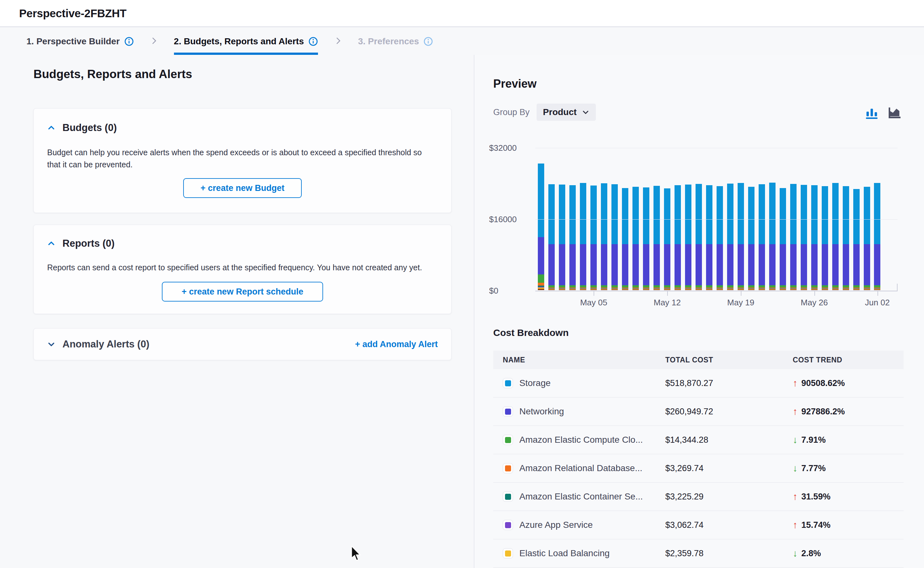  Describe the element at coordinates (698, 383) in the screenshot. I see `table-row: Storage$518,870.27↑90508.62%` at that location.